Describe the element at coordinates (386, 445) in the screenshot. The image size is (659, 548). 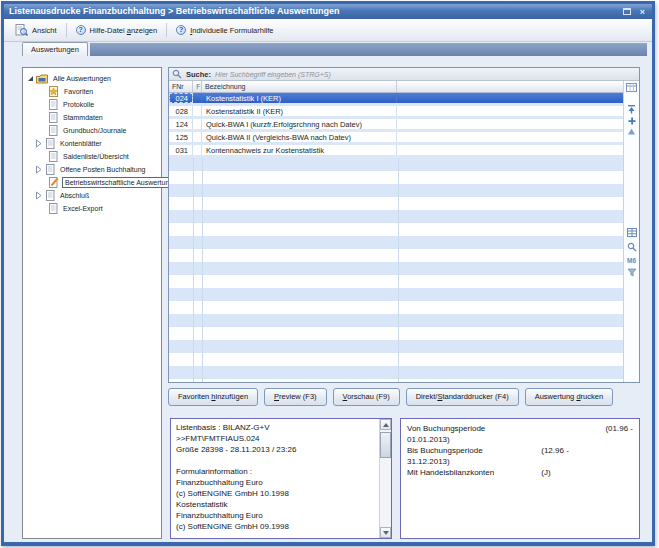
I see `scroll-thumb` at that location.